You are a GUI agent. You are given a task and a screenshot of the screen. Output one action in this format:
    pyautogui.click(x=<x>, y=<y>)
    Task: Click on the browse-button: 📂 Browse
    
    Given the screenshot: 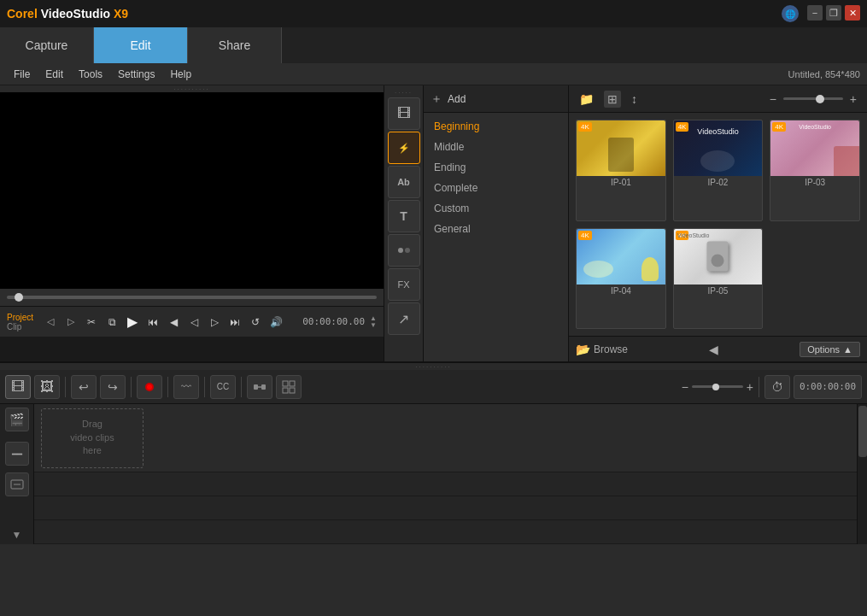 What is the action you would take?
    pyautogui.click(x=601, y=349)
    